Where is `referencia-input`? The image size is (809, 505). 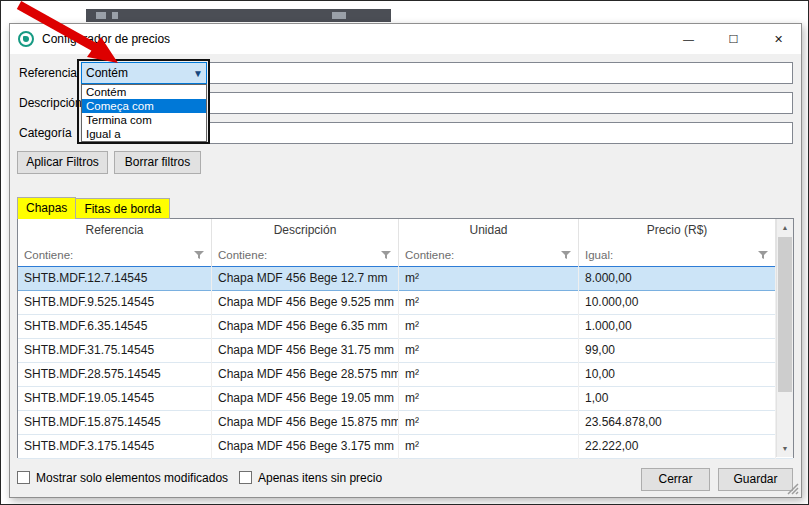
referencia-input is located at coordinates (501, 73).